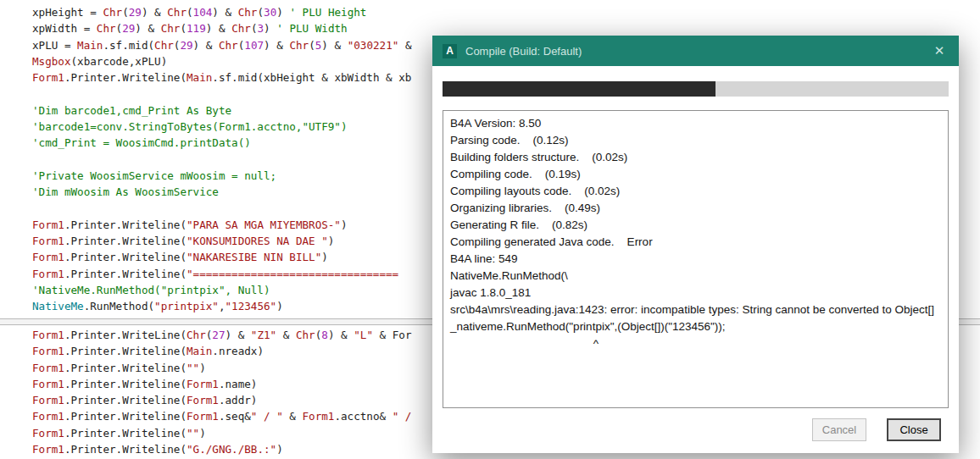 This screenshot has height=459, width=980. I want to click on log-line: B4A Version: 8.50, so click(695, 124).